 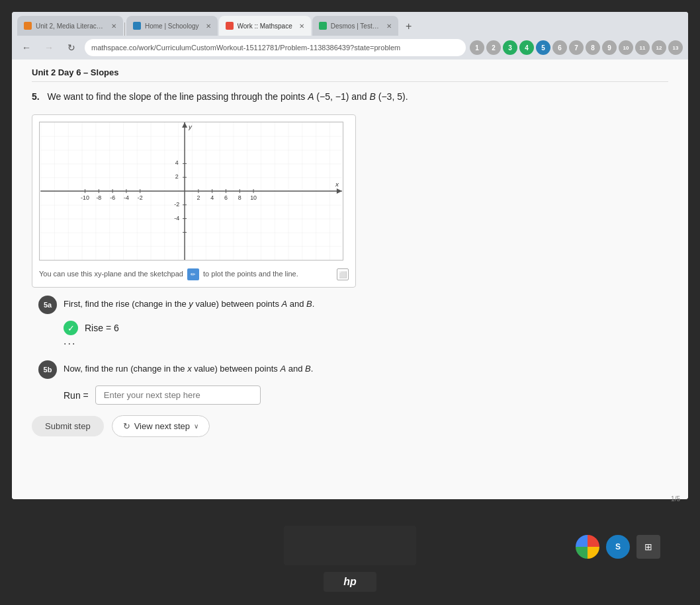 I want to click on pill-1: 1, so click(x=477, y=48).